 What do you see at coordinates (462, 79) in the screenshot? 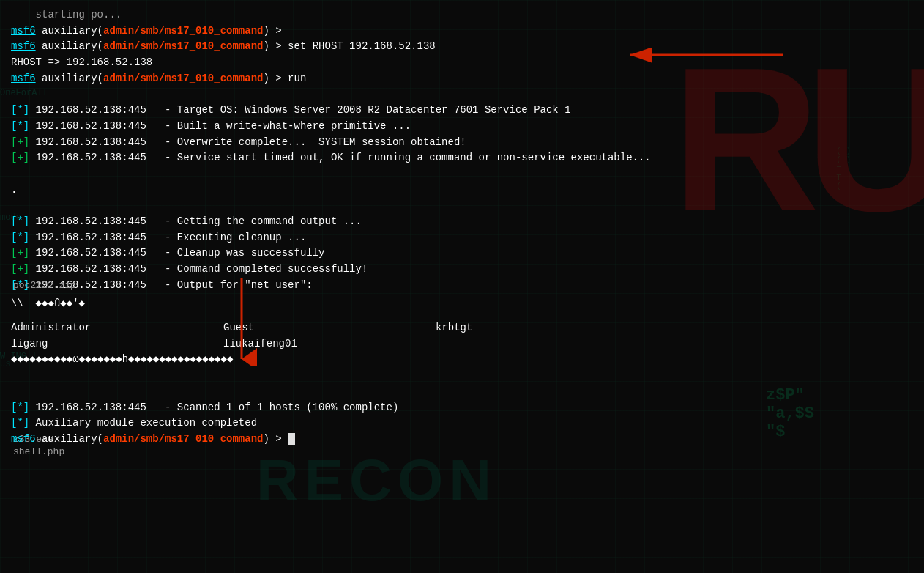
I see `line-run: msf6 auxiliary(admin/smb/ms17_010_comman…` at bounding box center [462, 79].